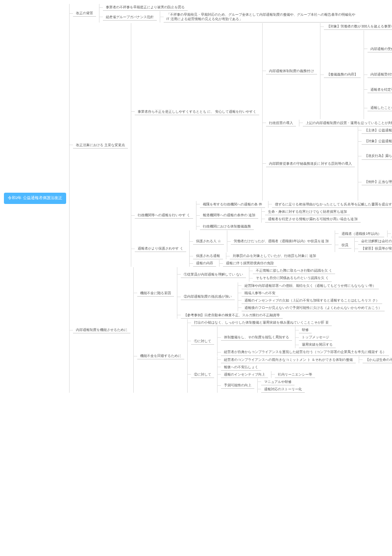 Image resolution: width=392 pixels, height=556 pixels. What do you see at coordinates (130, 17) in the screenshot?
I see `bg-b: 経産省グループガバナンス指針` at bounding box center [130, 17].